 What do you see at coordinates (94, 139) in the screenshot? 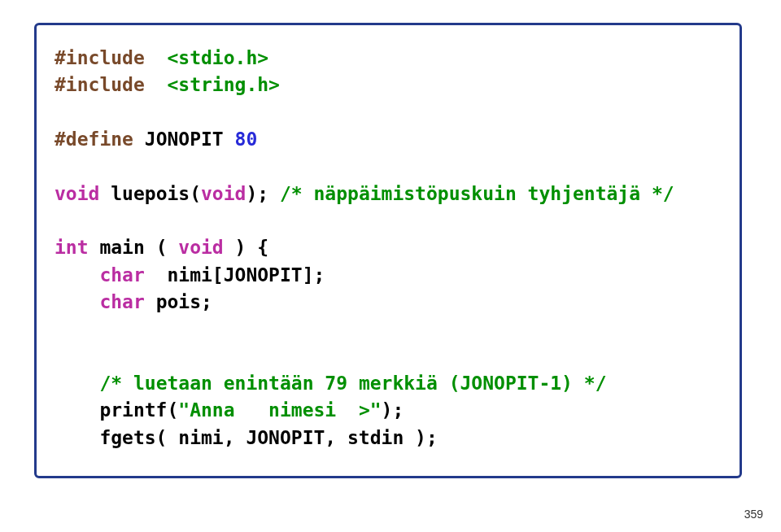
I see `preprocessor: #define` at bounding box center [94, 139].